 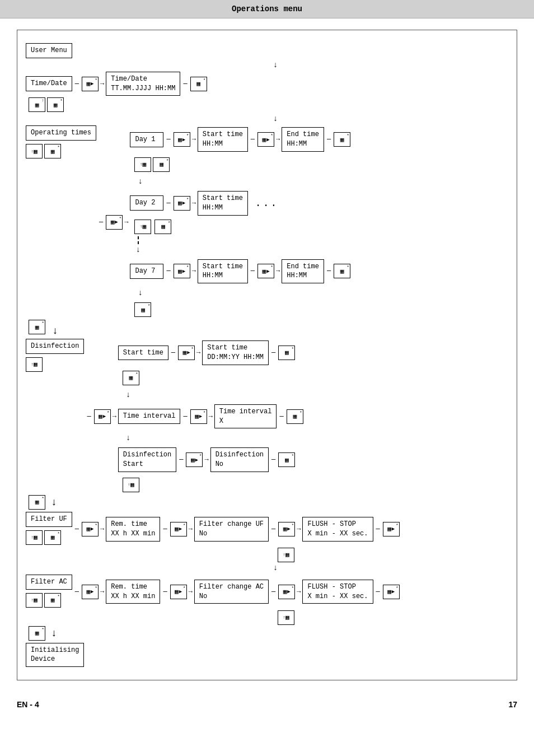 What do you see at coordinates (391, 592) in the screenshot?
I see `ctrl-icon-flush-ac: * ▦▶` at bounding box center [391, 592].